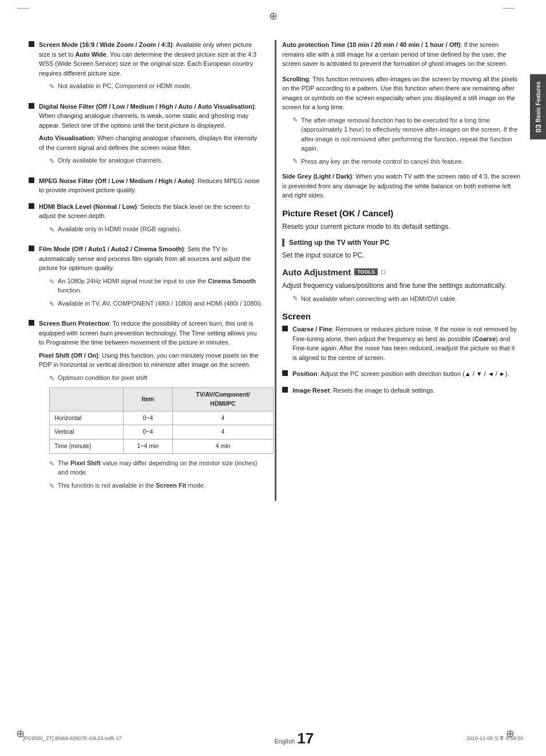 The width and height of the screenshot is (546, 756). What do you see at coordinates (411, 134) in the screenshot?
I see `note-text: The after-image removal function has to …` at bounding box center [411, 134].